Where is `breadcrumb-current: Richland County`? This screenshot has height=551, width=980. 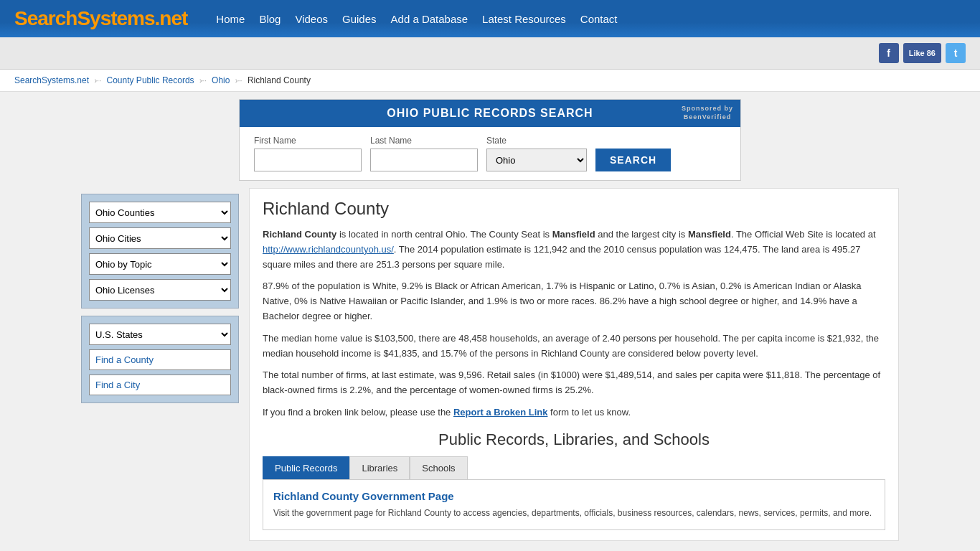 breadcrumb-current: Richland County is located at coordinates (279, 80).